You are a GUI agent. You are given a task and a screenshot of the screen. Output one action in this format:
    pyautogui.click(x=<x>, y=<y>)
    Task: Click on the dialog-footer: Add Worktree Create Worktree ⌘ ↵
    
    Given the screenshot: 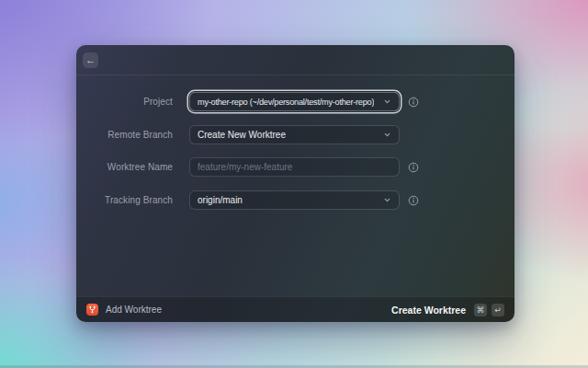 What is the action you would take?
    pyautogui.click(x=296, y=309)
    